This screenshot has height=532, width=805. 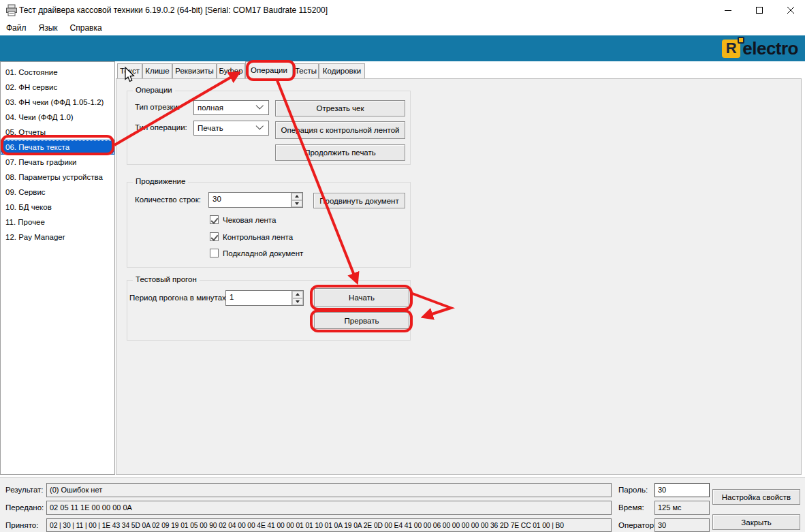 What do you see at coordinates (250, 200) in the screenshot?
I see `line-count-value: 30` at bounding box center [250, 200].